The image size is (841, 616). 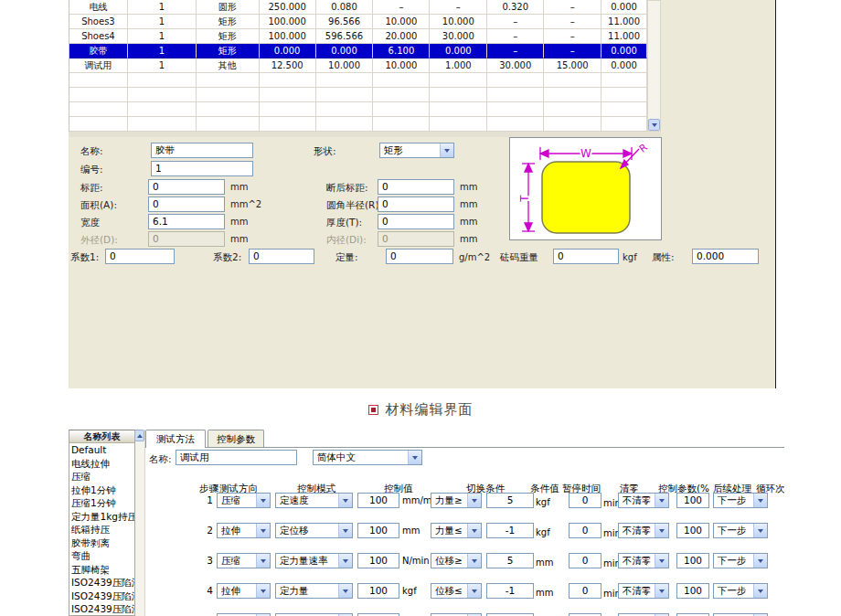 What do you see at coordinates (314, 590) in the screenshot?
I see `control-mode-select: 定力量` at bounding box center [314, 590].